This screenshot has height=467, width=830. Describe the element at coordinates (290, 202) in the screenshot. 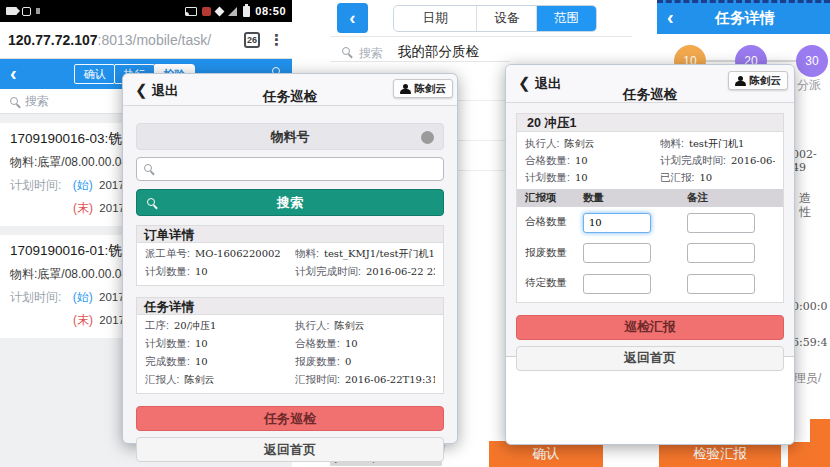

I see `search-button: 搜索` at that location.